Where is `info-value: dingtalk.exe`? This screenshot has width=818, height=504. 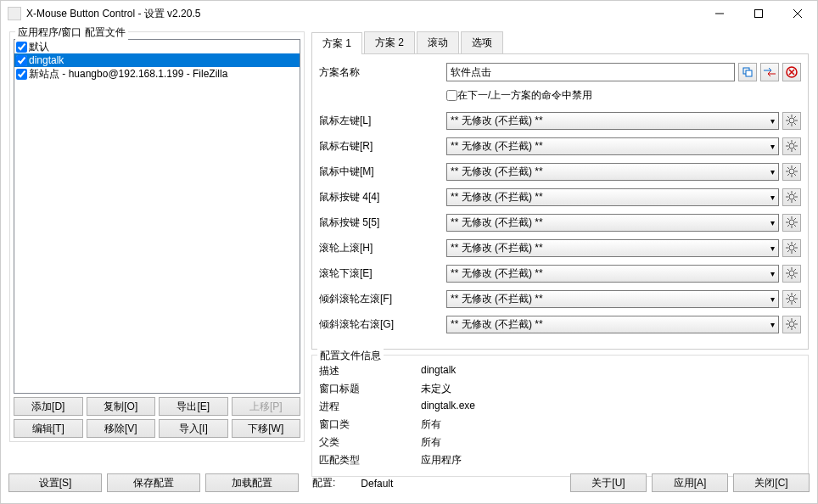
info-value: dingtalk.exe is located at coordinates (448, 407).